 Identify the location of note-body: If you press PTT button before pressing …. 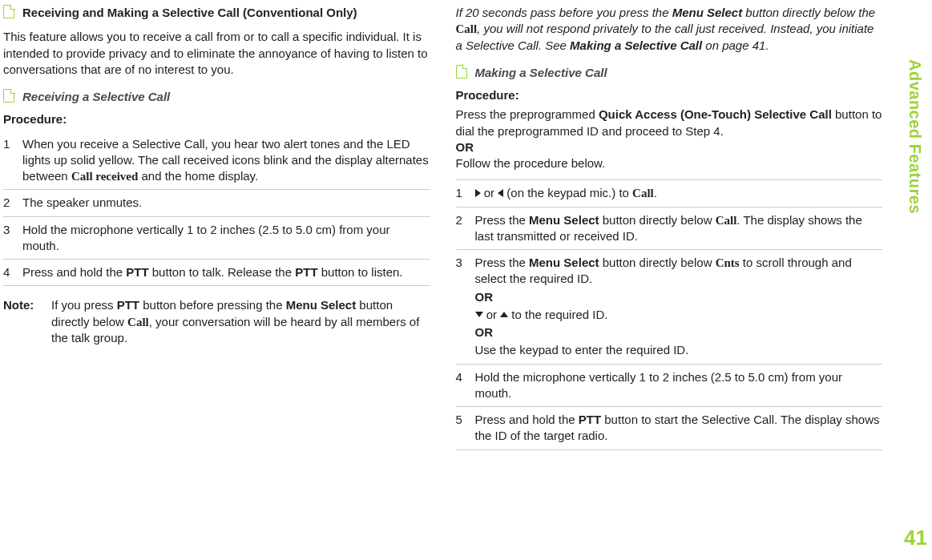
(240, 322).